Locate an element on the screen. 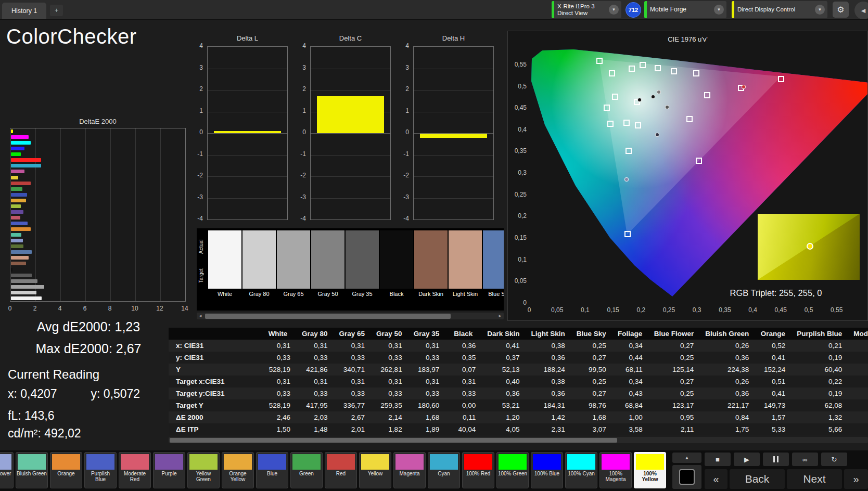  swatch-color is located at coordinates (362, 260).